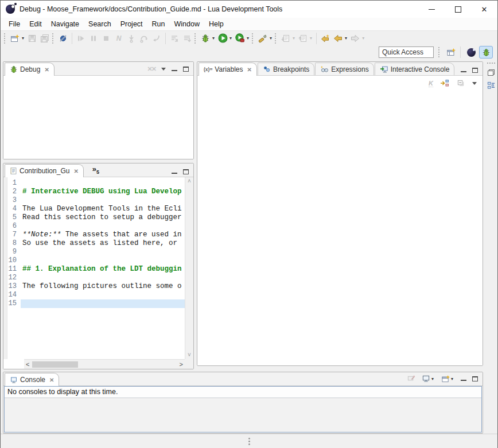 The height and width of the screenshot is (448, 498). Describe the element at coordinates (491, 85) in the screenshot. I see `outline-view-button` at that location.